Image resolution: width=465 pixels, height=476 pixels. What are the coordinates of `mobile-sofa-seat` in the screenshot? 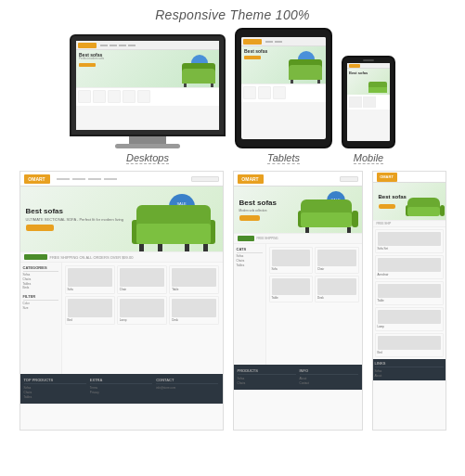 It's located at (378, 90).